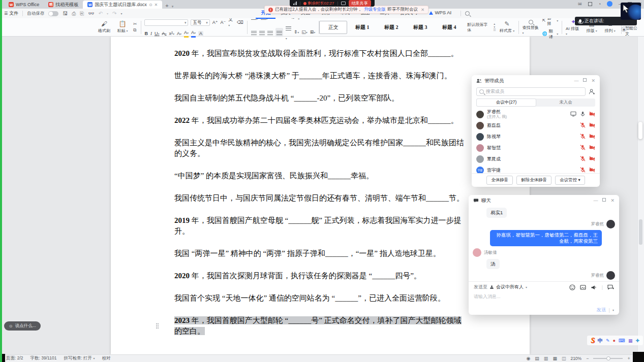 The height and width of the screenshot is (362, 644). Describe the element at coordinates (536, 114) in the screenshot. I see `member-row: 罗睿然(主持人, 我)` at that location.